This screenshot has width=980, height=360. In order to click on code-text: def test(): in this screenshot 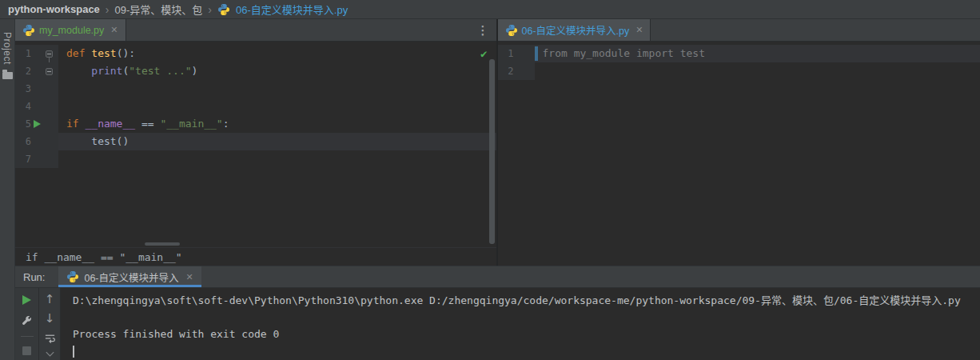, I will do `click(277, 54)`.